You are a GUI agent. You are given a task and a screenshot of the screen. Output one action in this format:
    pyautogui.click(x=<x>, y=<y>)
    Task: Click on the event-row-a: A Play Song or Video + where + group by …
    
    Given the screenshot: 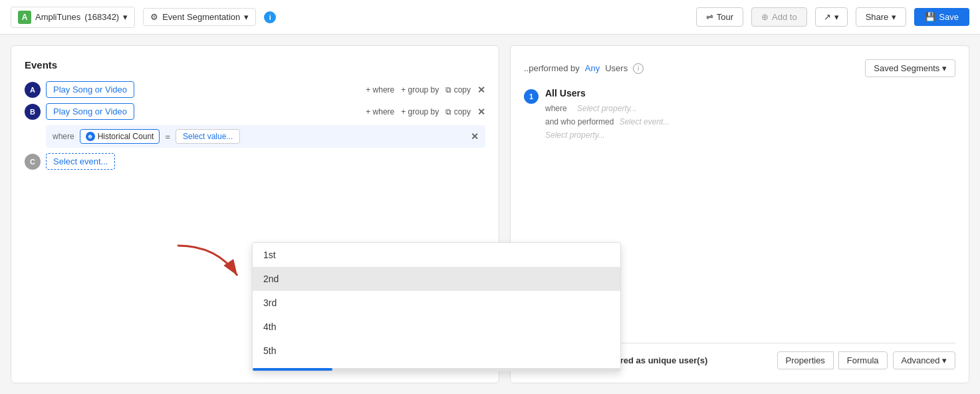 What is the action you would take?
    pyautogui.click(x=255, y=89)
    